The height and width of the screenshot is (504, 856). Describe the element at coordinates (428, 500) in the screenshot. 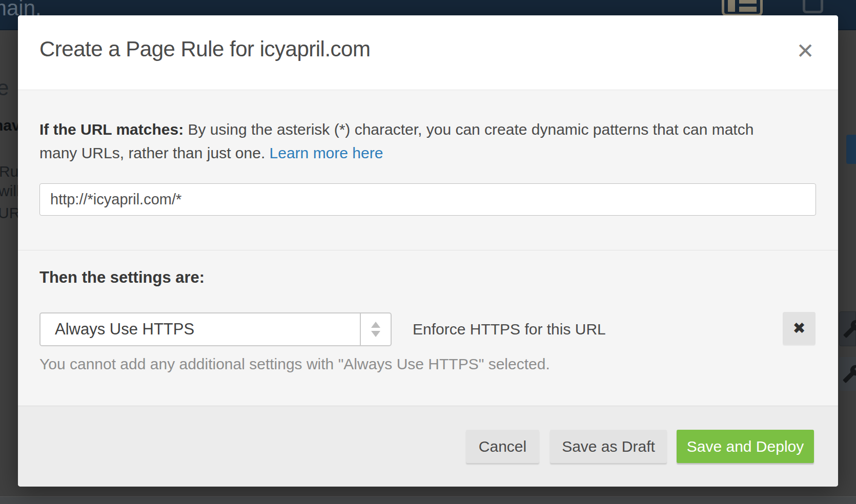

I see `background-panel-seam` at that location.